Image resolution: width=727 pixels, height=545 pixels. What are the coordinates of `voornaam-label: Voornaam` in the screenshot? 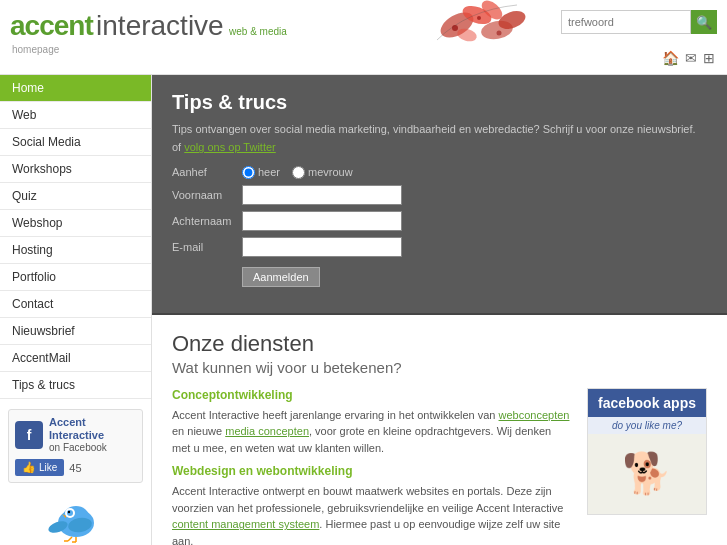 It's located at (207, 195).